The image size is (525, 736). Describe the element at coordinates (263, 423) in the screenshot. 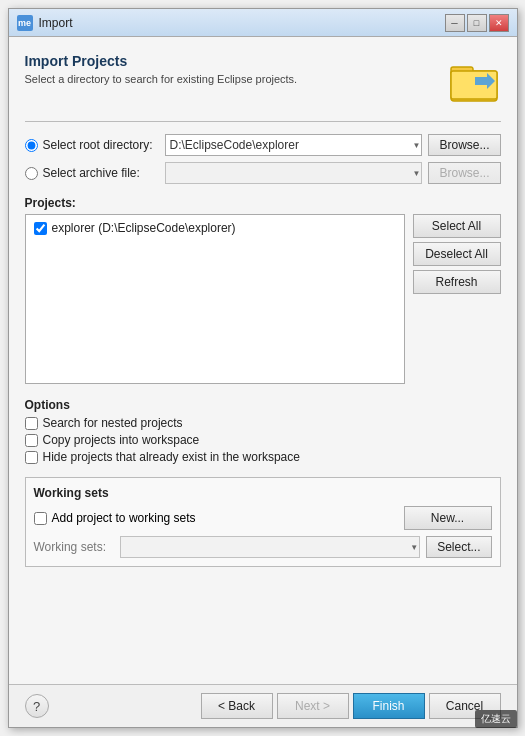

I see `nested-projects-row: Search for nested projects` at that location.